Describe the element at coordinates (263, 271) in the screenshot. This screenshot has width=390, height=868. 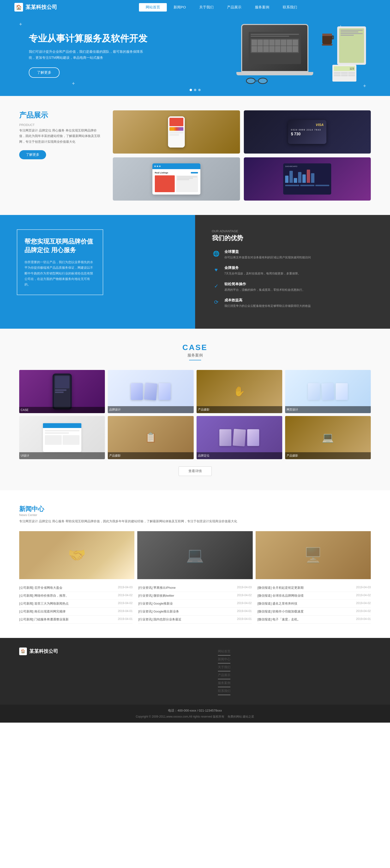
I see `advantage-service-text: 金牌服务 7天无全件温故，及时在线咨询，每周功能更新，多重保障。` at that location.